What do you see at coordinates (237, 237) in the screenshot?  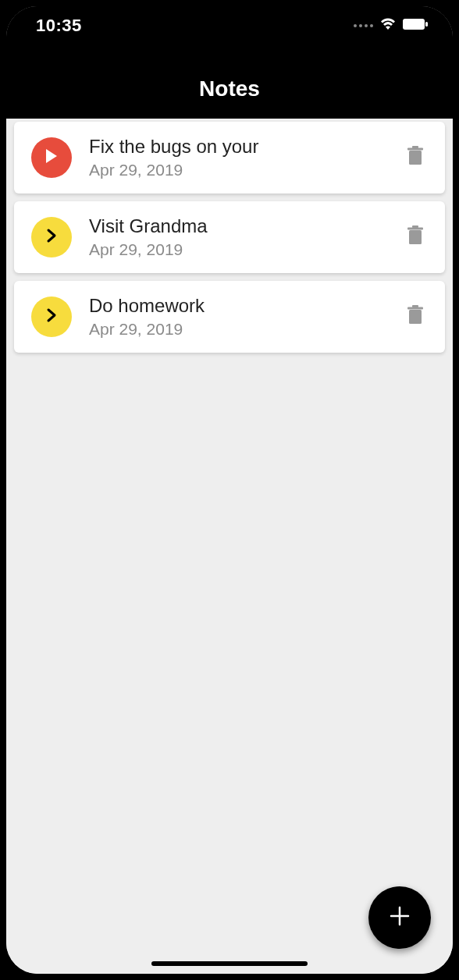 I see `note-text-block: Visit Grandma Apr 29, 2019` at bounding box center [237, 237].